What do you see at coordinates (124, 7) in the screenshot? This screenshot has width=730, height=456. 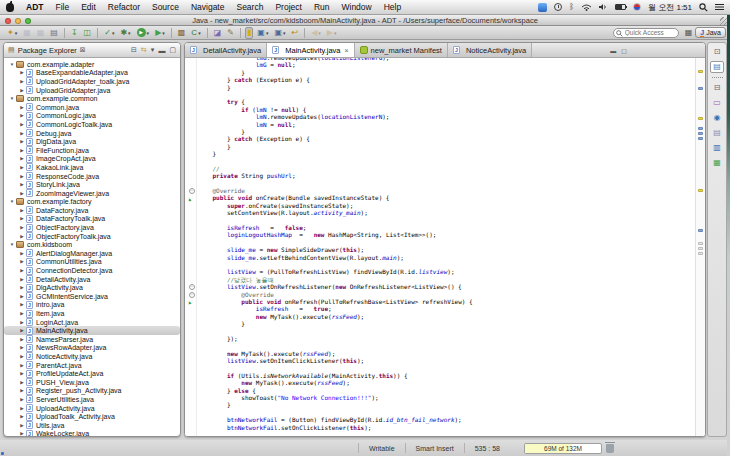 I see `menu-refactor: Refactor` at bounding box center [124, 7].